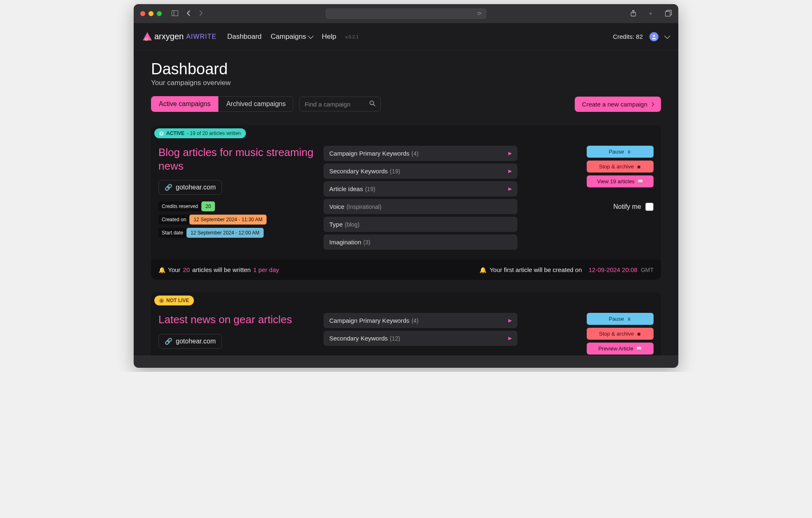 The image size is (812, 518). I want to click on status-label: NOT LIVE, so click(177, 300).